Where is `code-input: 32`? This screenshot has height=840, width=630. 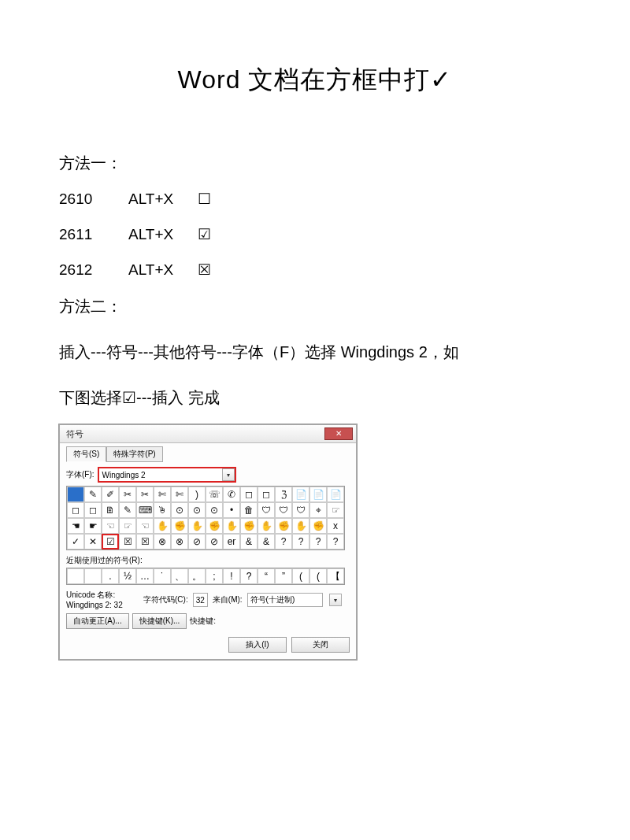
code-input: 32 is located at coordinates (200, 600).